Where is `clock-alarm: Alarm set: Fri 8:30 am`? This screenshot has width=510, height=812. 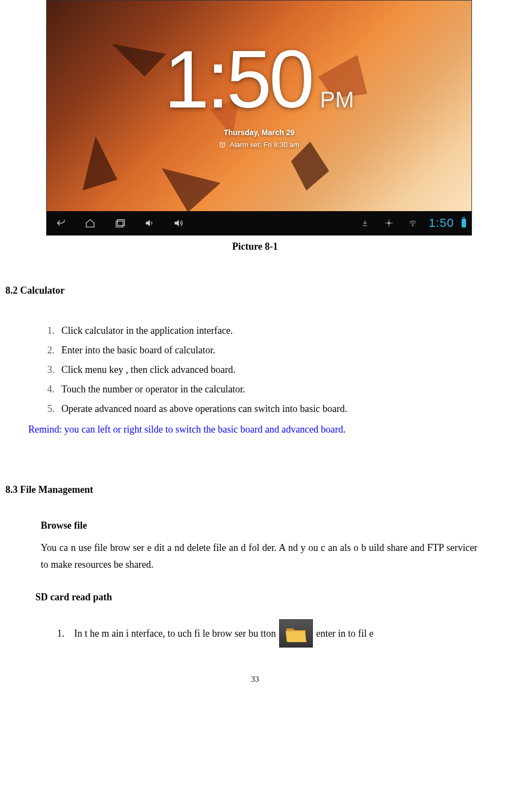 clock-alarm: Alarm set: Fri 8:30 am is located at coordinates (259, 145).